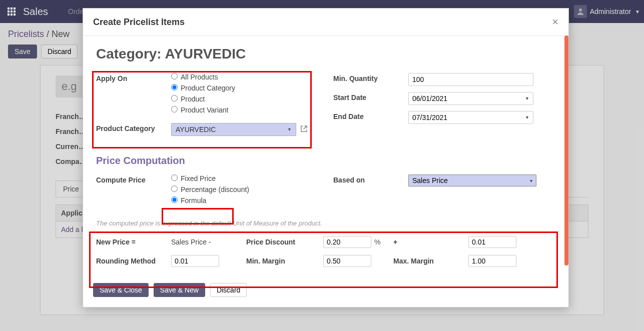 The width and height of the screenshot is (644, 331). What do you see at coordinates (285, 242) in the screenshot?
I see `label-price-discount: Price Discount` at bounding box center [285, 242].